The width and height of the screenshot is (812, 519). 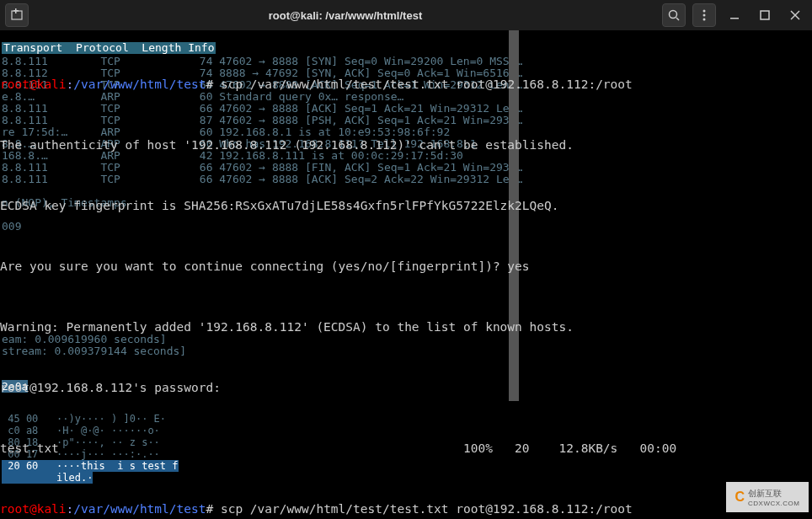 What do you see at coordinates (406, 206) in the screenshot?
I see `output-line: ECDSA key fingerprint is SHA256:RSxGxATu…` at bounding box center [406, 206].